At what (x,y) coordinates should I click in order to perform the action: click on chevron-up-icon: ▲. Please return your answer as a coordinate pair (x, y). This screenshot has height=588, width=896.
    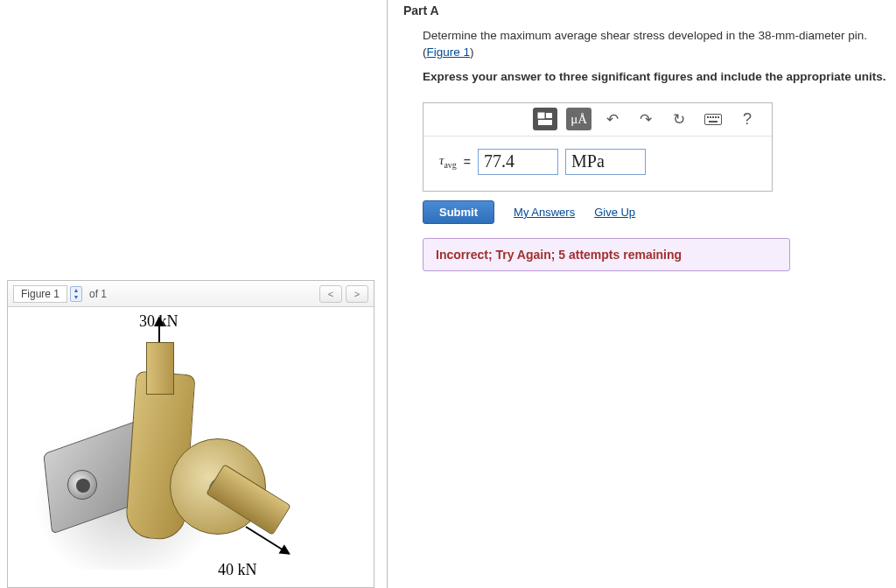
    Looking at the image, I should click on (76, 290).